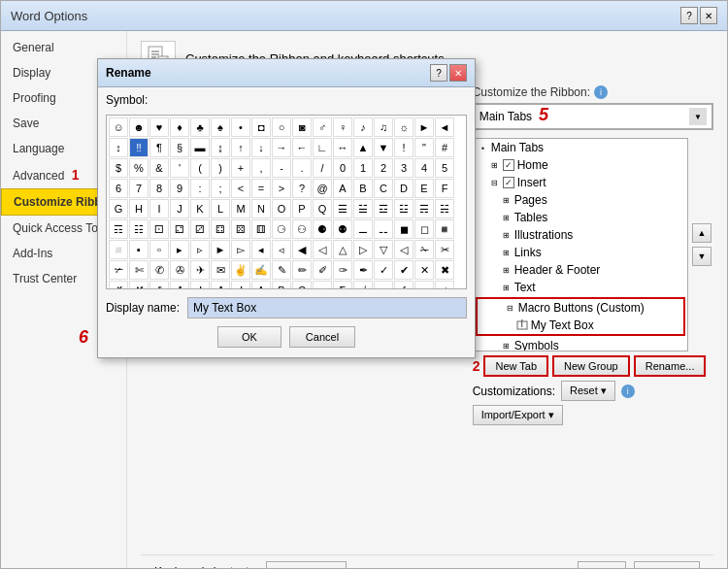  I want to click on symbol-cell: %, so click(139, 168).